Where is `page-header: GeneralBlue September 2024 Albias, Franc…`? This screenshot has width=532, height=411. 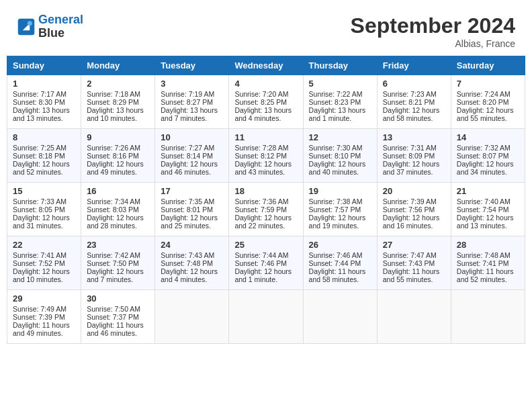 page-header: GeneralBlue September 2024 Albias, Franc… is located at coordinates (266, 30).